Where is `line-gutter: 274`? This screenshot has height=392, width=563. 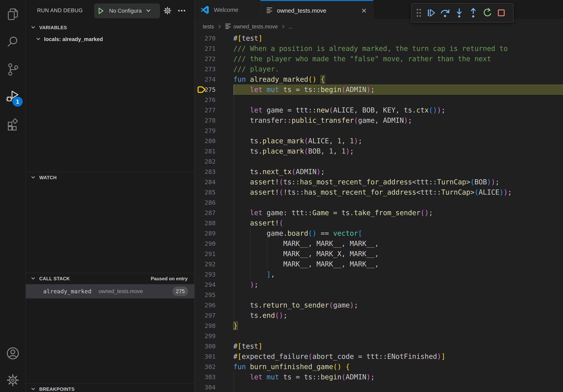 line-gutter: 274 is located at coordinates (214, 79).